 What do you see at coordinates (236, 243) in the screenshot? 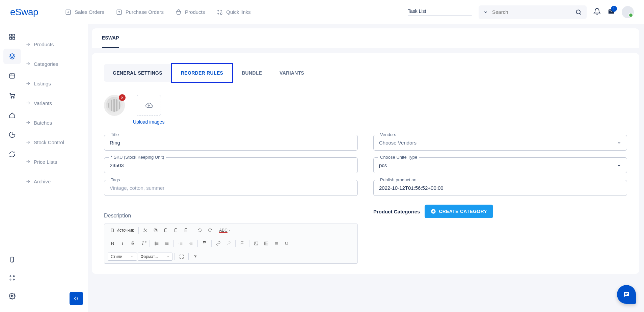
I see `separator` at bounding box center [236, 243].